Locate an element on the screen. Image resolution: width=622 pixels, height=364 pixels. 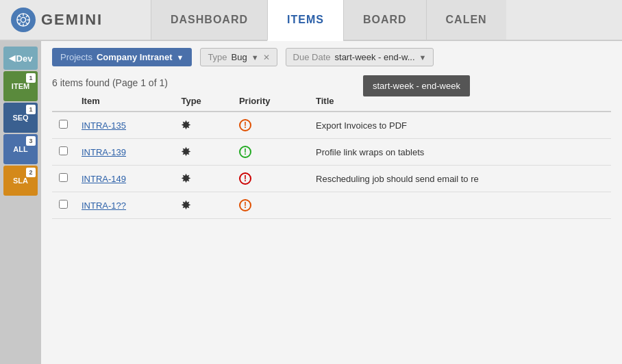
due-date-arrow-icon: ▼ is located at coordinates (423, 57).